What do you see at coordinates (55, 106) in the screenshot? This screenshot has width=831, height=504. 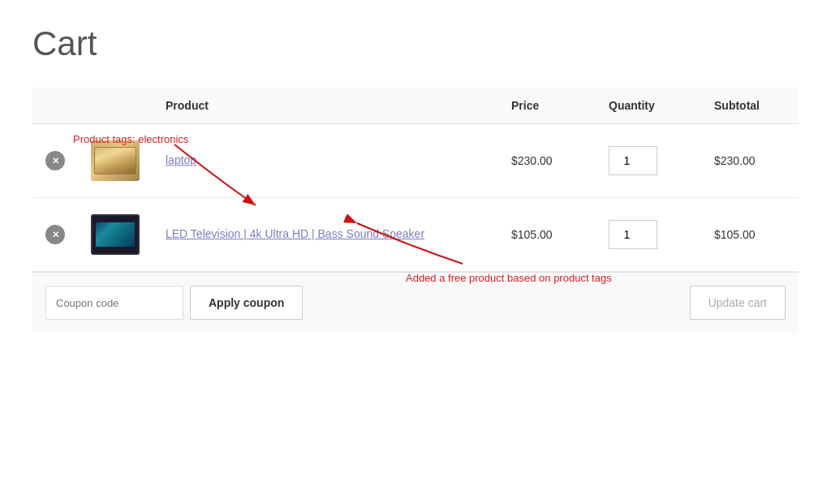 I see `header-remove` at bounding box center [55, 106].